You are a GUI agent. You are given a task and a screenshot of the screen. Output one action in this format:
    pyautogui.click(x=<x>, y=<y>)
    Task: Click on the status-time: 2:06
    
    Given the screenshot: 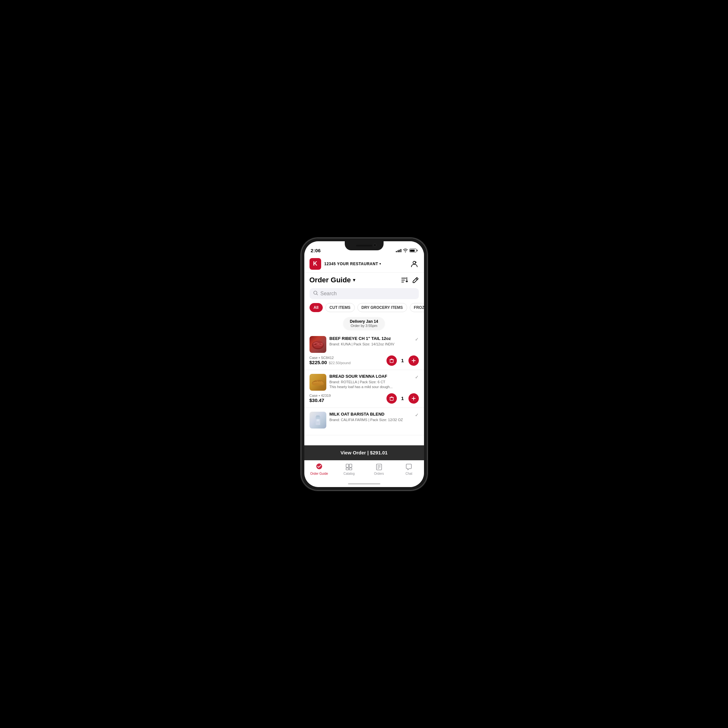 What is the action you would take?
    pyautogui.click(x=316, y=250)
    